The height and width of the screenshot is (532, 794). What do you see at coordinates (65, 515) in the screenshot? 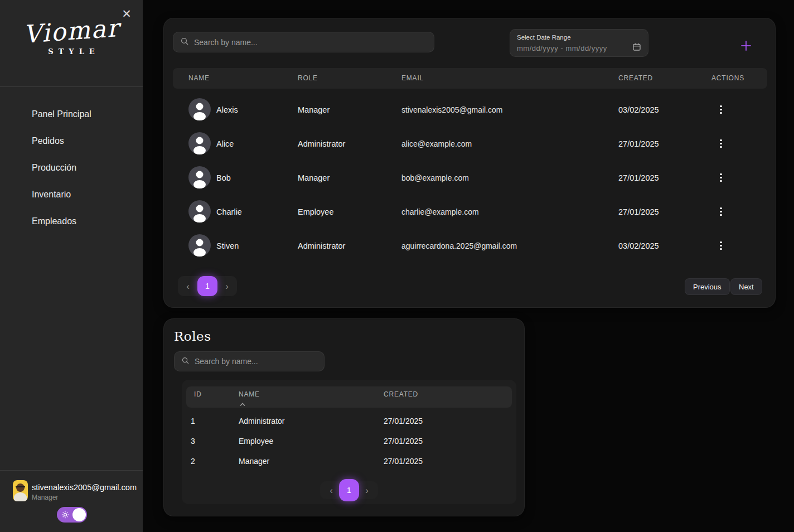
I see `sun-icon` at bounding box center [65, 515].